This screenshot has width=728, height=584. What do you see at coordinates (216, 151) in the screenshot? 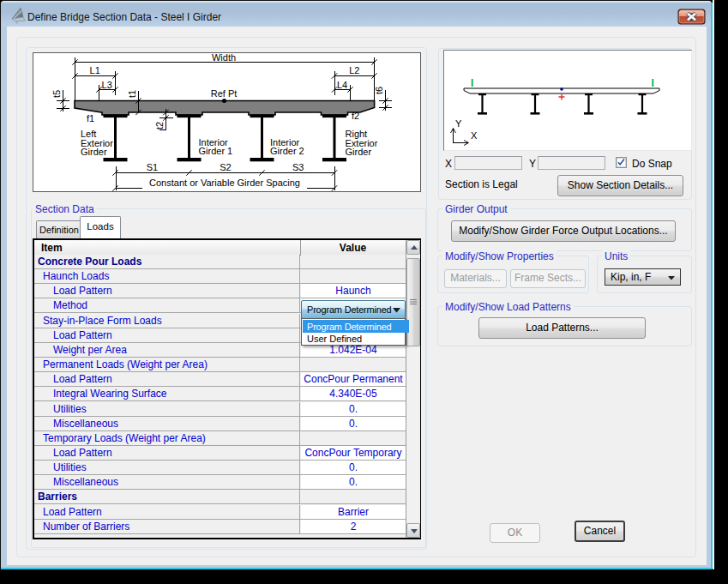
I see `svg-text: Girder 1` at bounding box center [216, 151].